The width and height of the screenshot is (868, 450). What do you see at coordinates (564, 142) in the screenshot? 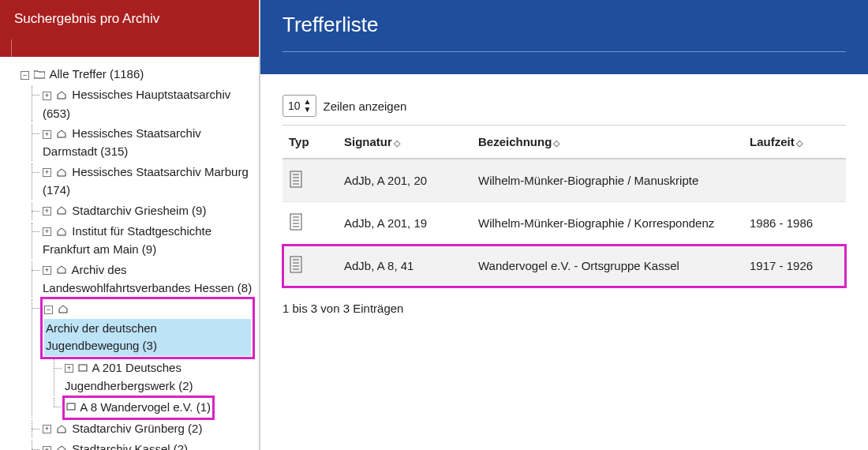
I see `table-header-row: Typ Signatur◇ Bezeichnung◇ Laufzeit◇` at bounding box center [564, 142].